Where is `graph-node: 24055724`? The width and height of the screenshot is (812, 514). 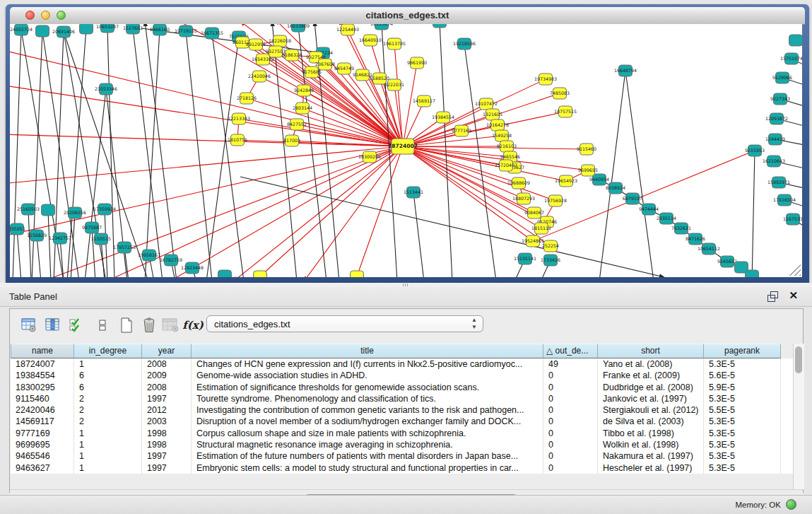
graph-node: 24055724 is located at coordinates (21, 30).